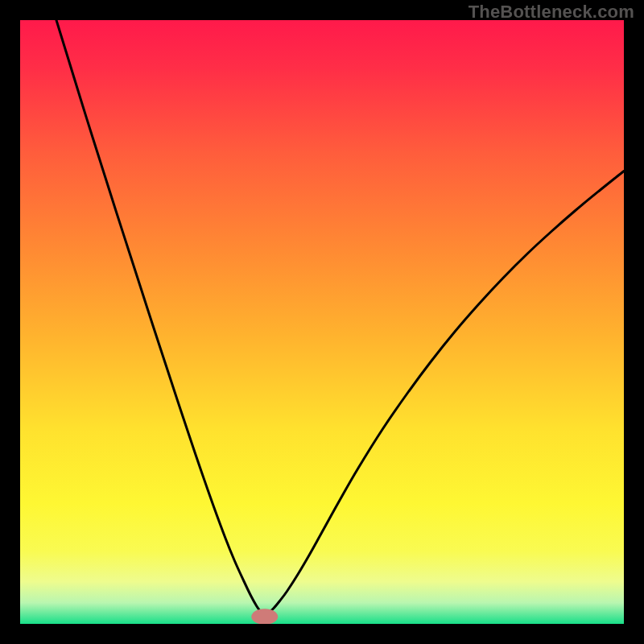 Image resolution: width=644 pixels, height=644 pixels. What do you see at coordinates (551, 12) in the screenshot?
I see `watermark-text: TheBottleneck.com` at bounding box center [551, 12].